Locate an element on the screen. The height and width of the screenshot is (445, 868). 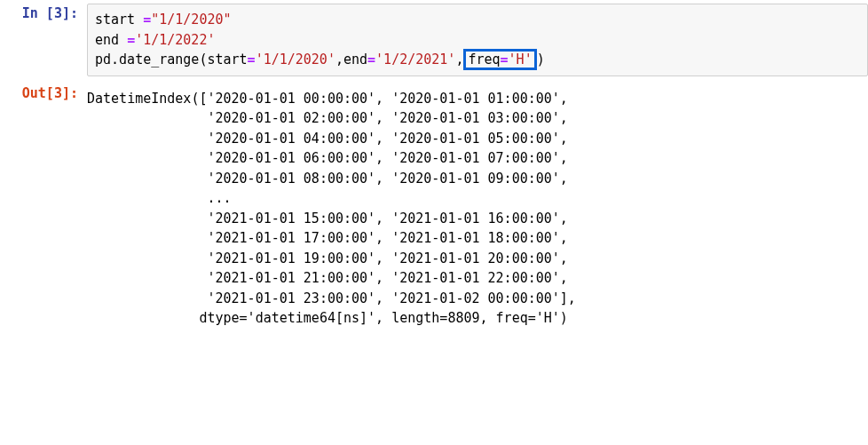
code-input: start ="1/1/2020" end ='1/1/2022' pd.dat… is located at coordinates (477, 40).